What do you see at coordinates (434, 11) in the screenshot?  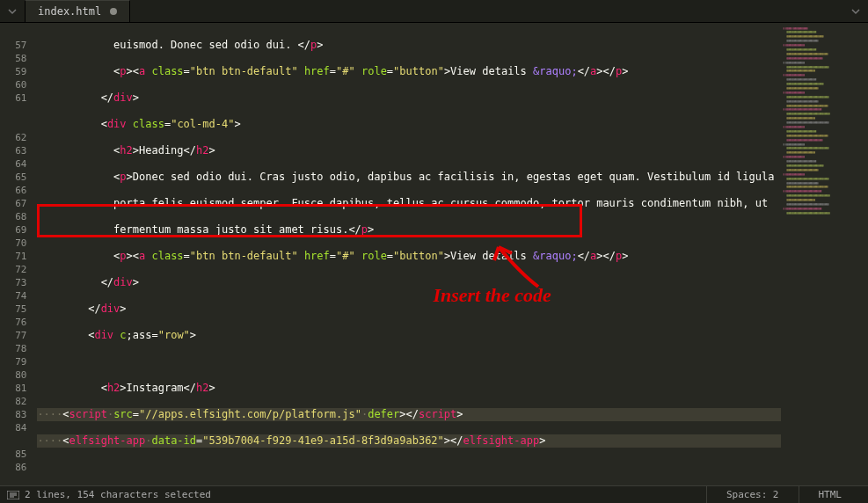 I see `tab-bar: index.html` at bounding box center [434, 11].